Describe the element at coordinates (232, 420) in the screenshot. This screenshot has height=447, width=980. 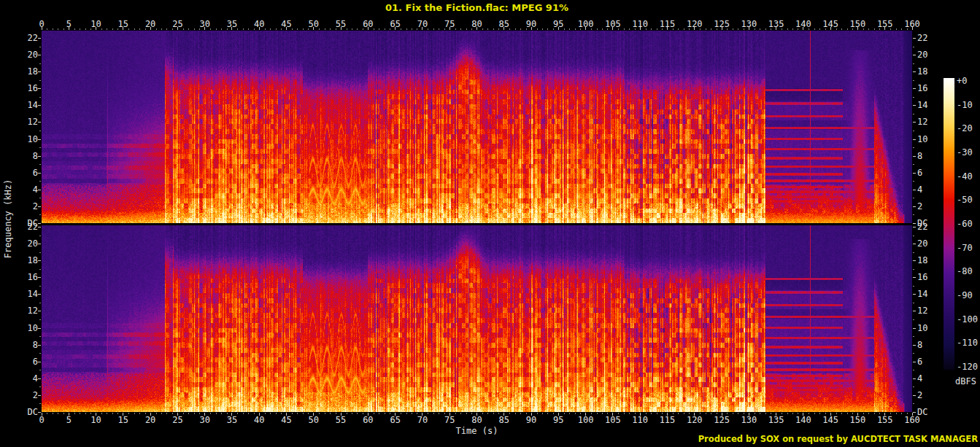
I see `x-tick-label: 35` at that location.